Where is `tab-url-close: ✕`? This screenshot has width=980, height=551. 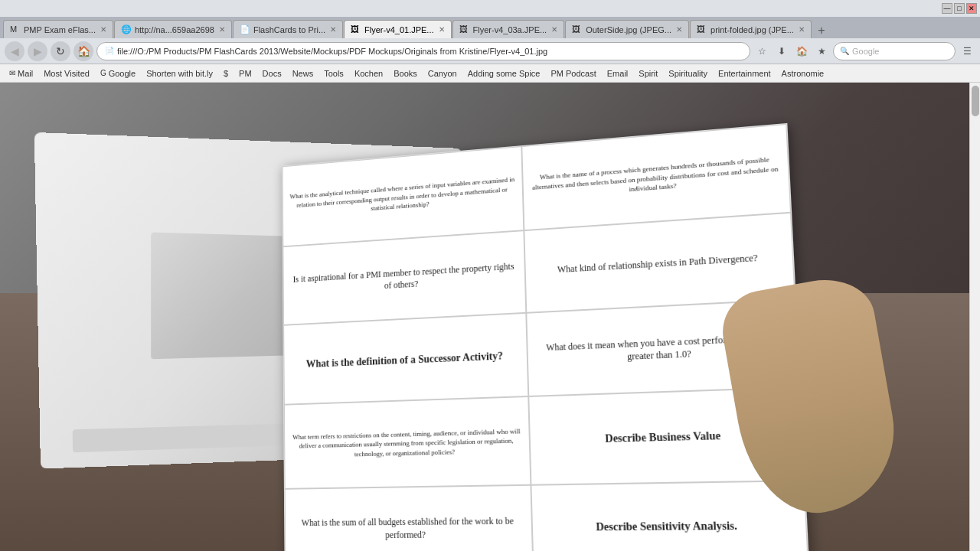
tab-url-close: ✕ is located at coordinates (222, 29).